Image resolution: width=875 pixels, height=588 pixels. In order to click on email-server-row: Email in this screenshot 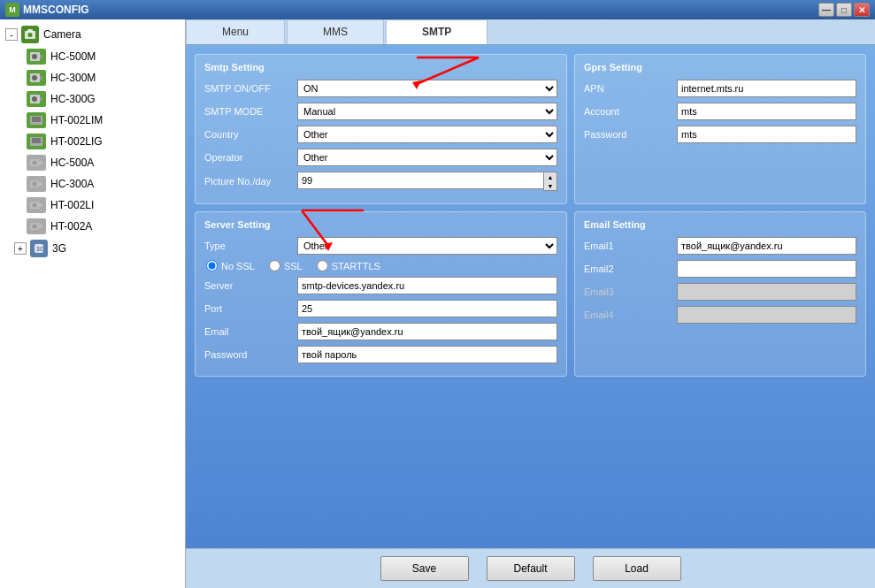, I will do `click(380, 332)`.